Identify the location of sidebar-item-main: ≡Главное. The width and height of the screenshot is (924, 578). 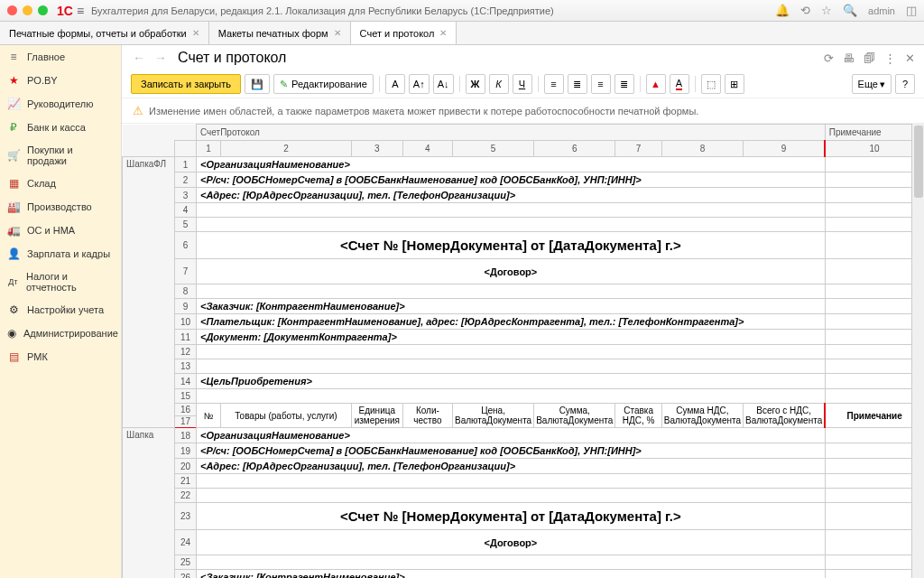
(60, 57).